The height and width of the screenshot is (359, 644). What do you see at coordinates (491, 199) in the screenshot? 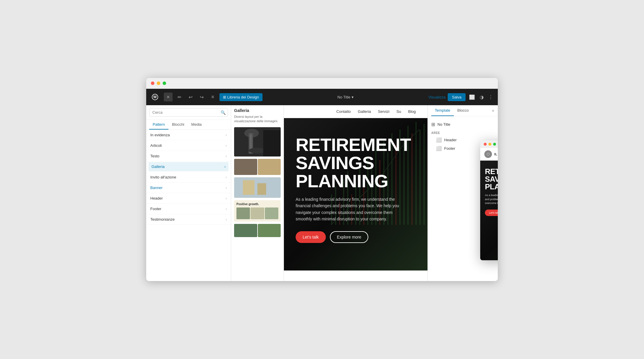
I see `mini-hero-description: As a leading financial advisory firm, we…` at bounding box center [491, 199].